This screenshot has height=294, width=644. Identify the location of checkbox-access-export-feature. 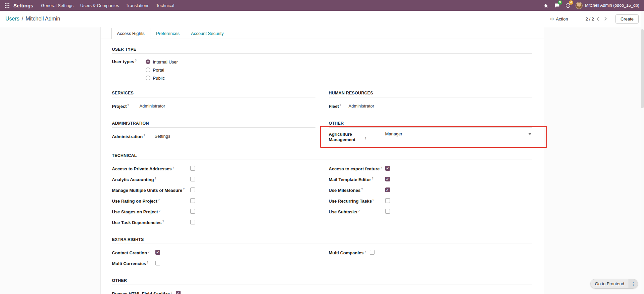
(388, 168).